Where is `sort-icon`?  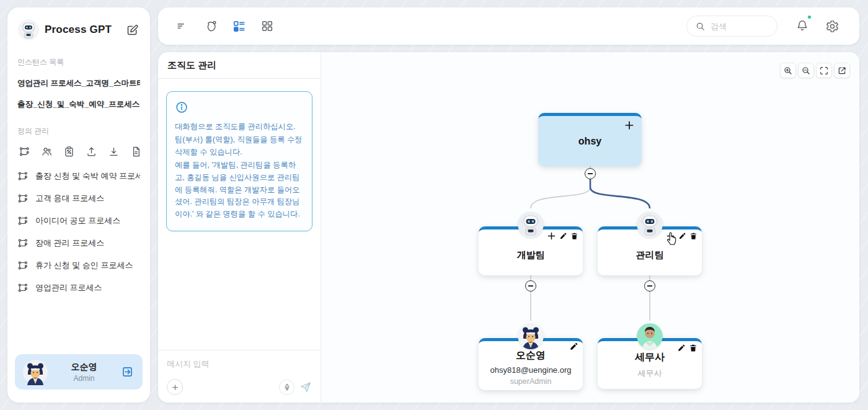 sort-icon is located at coordinates (182, 26).